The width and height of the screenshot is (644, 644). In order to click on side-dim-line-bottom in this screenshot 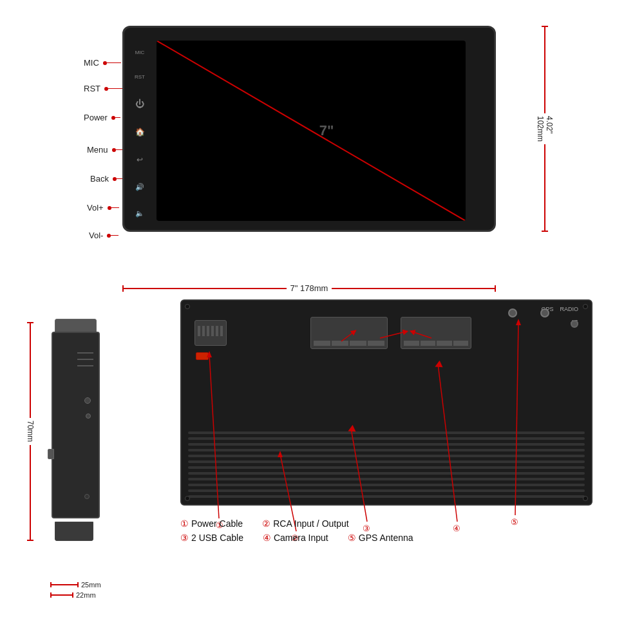, I will do `click(30, 492)`.